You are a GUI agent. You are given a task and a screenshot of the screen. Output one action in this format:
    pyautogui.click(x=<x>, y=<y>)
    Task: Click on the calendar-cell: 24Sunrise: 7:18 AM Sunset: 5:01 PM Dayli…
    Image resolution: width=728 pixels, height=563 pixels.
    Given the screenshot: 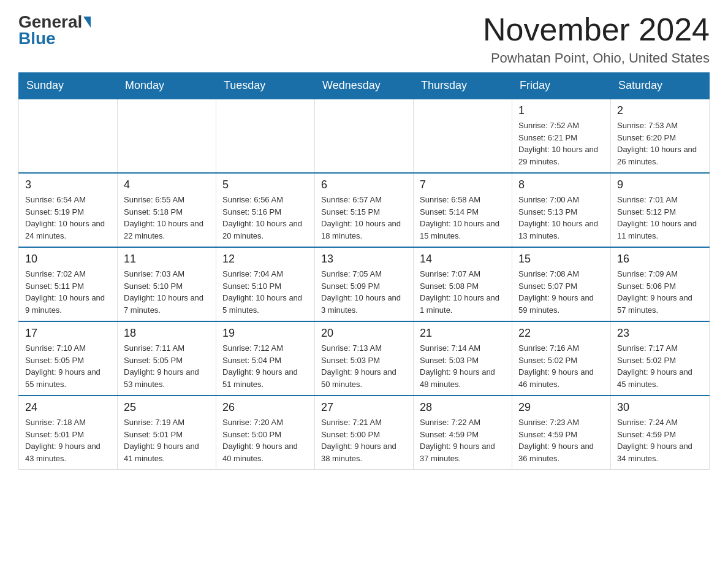 What is the action you would take?
    pyautogui.click(x=69, y=433)
    